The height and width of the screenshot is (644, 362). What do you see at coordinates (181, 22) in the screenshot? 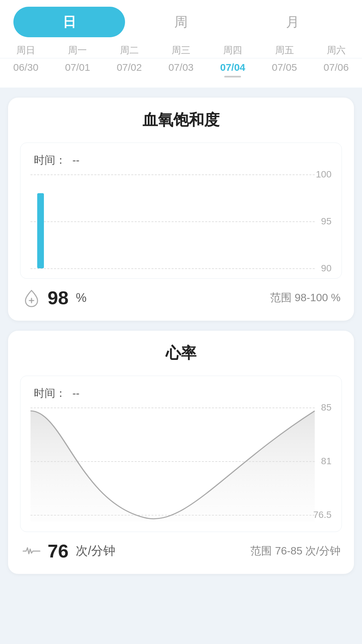
I see `tab-week: 周` at bounding box center [181, 22].